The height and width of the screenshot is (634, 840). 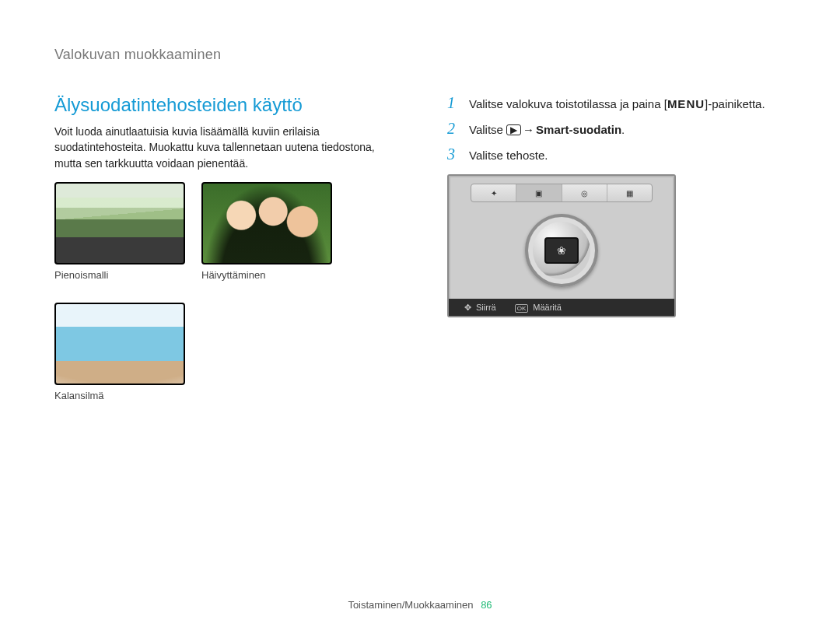 I want to click on step-2: 2 Valitse ▶ → Smart-suodatin., so click(x=616, y=129).